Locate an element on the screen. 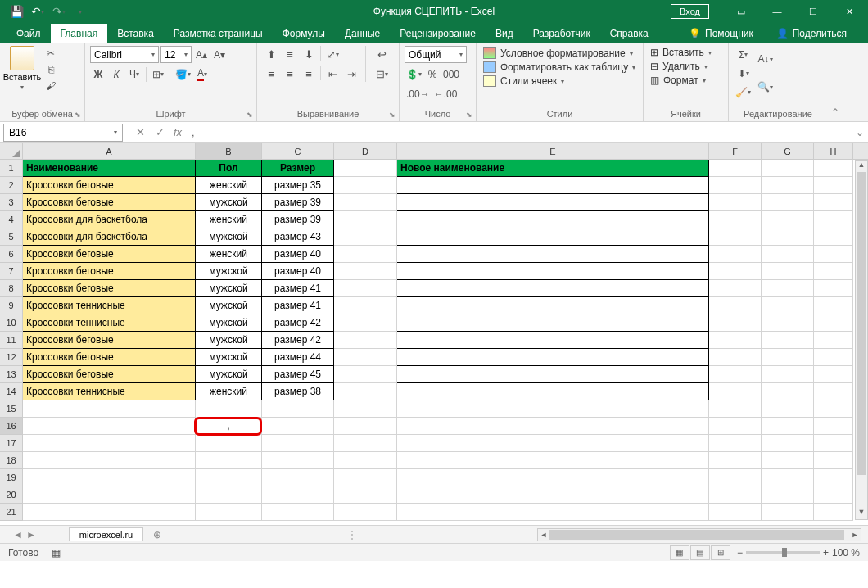 This screenshot has width=868, height=588. tab-file: Файл is located at coordinates (29, 34).